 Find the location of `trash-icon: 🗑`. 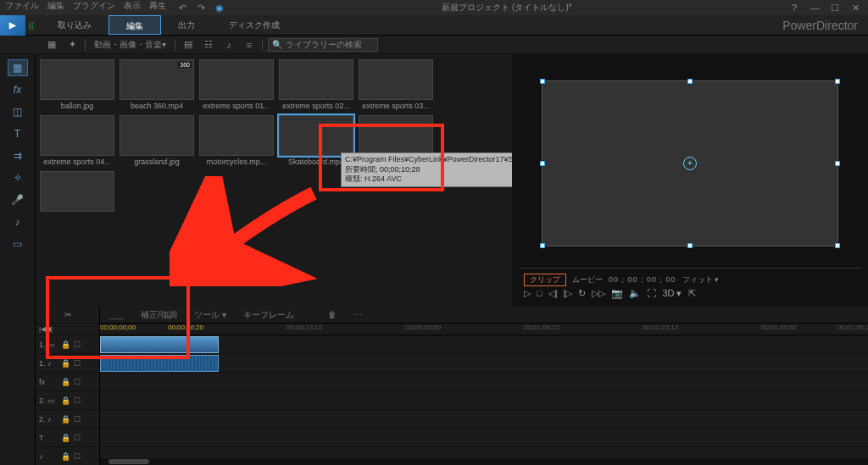

trash-icon: 🗑 is located at coordinates (332, 315).